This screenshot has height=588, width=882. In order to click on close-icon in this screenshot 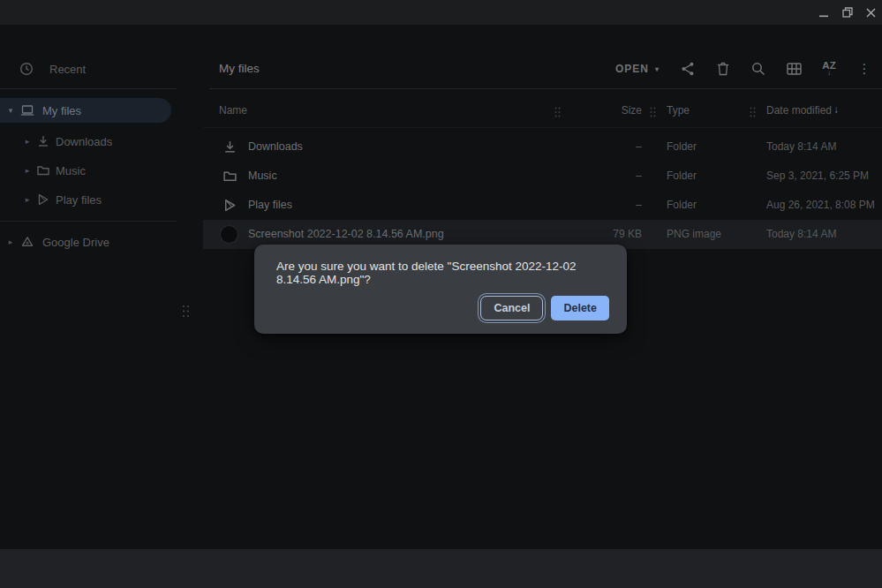, I will do `click(871, 12)`.